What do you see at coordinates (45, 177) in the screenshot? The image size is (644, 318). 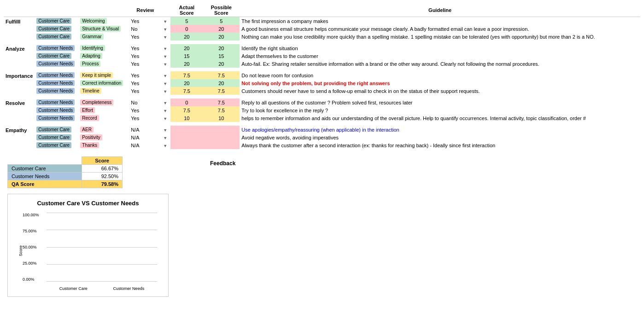 I see `score-cn-label: Customer Needs` at bounding box center [45, 177].